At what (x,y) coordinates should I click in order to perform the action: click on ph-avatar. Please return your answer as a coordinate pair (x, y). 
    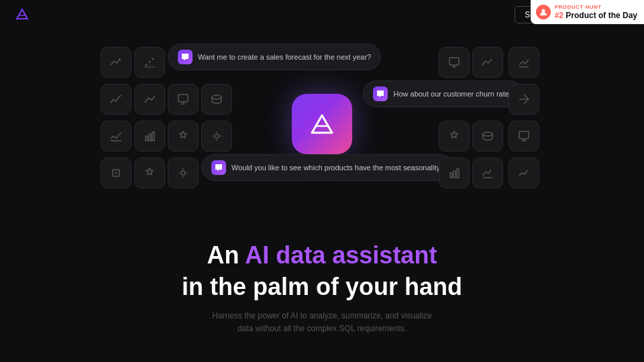
    Looking at the image, I should click on (543, 12).